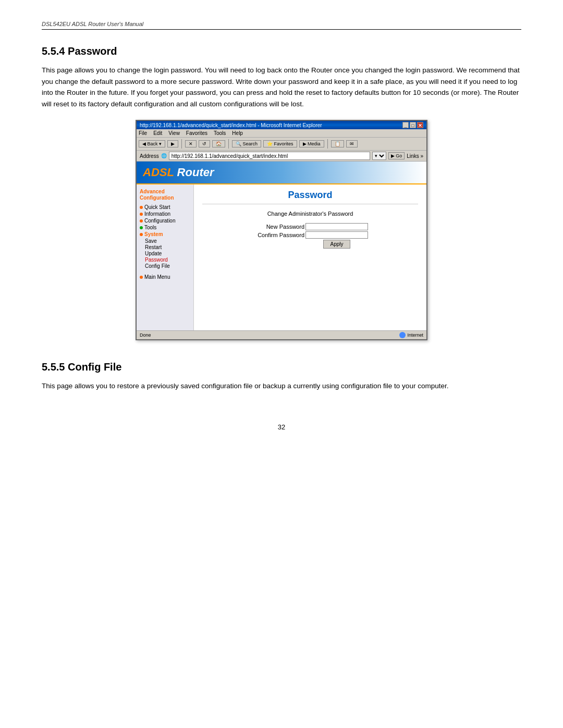 The image size is (563, 728). What do you see at coordinates (168, 241) in the screenshot?
I see `sidebar-sub-save: Save` at bounding box center [168, 241].